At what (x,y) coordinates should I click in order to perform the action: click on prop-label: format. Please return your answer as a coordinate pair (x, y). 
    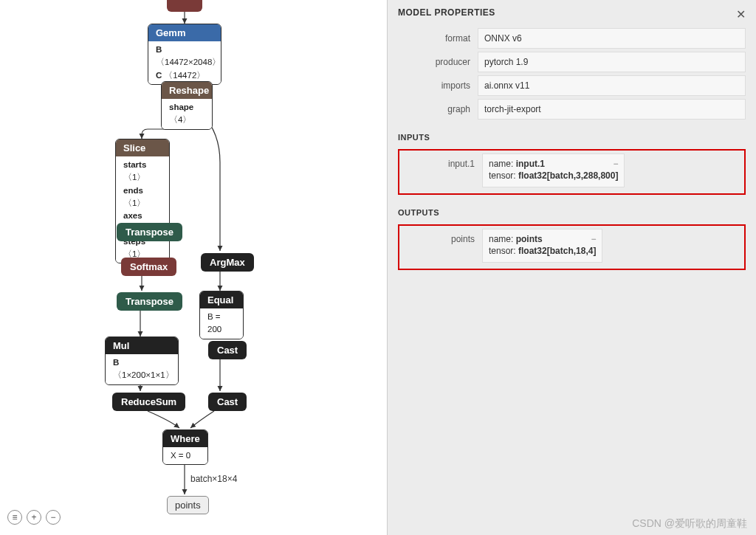
    Looking at the image, I should click on (438, 38).